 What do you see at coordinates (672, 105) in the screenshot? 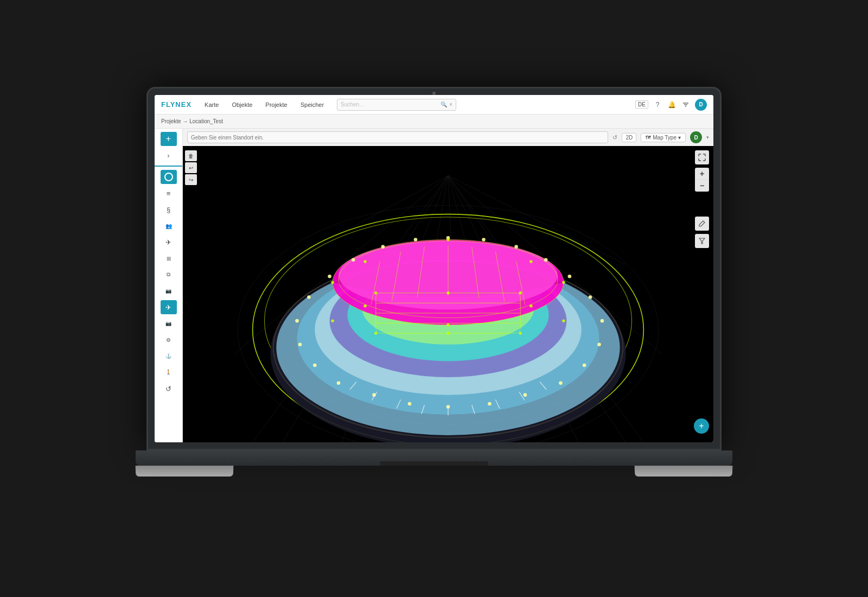
I see `notification-icon: 🔔` at bounding box center [672, 105].